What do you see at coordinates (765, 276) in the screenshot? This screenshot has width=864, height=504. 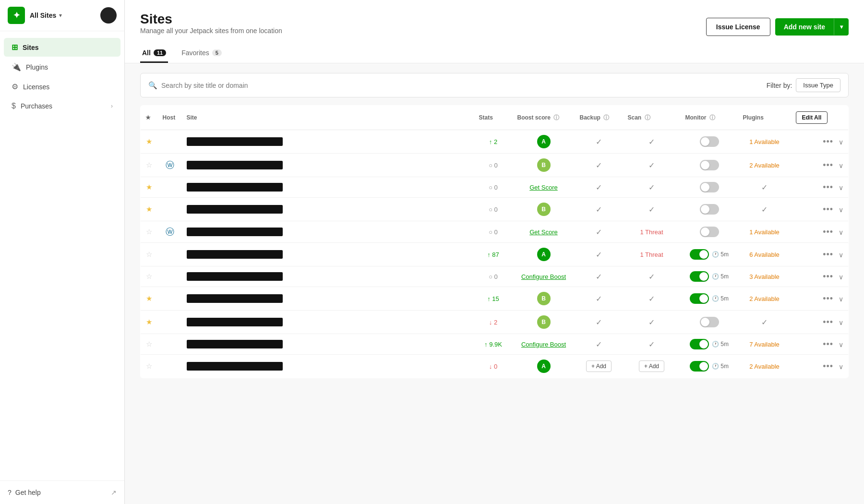 I see `col-plugins: 3 Available` at bounding box center [765, 276].